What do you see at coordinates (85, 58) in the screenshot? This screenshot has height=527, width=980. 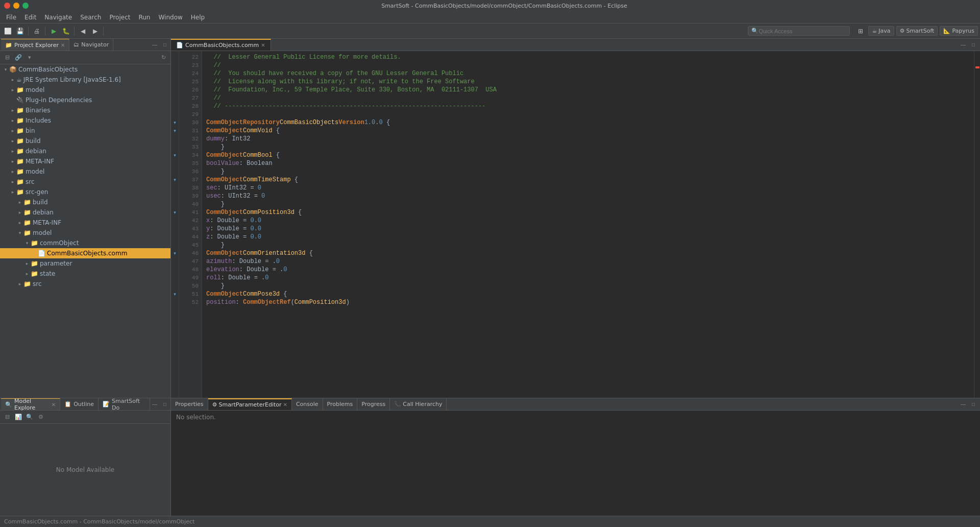 I see `explorer-toolbar: ⊟ 🔗 ▾ ↻` at bounding box center [85, 58].